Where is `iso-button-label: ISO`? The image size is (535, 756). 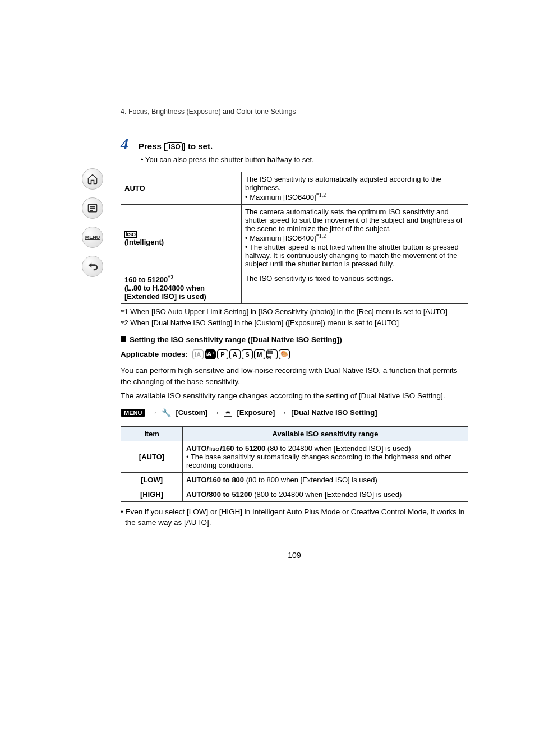
iso-button-label: ISO is located at coordinates (175, 147).